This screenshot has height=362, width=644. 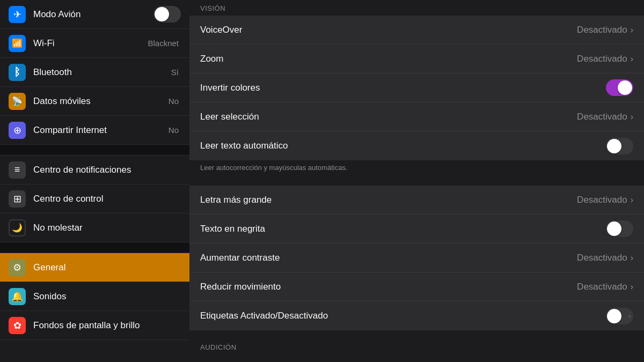 I want to click on sidebar-item-modo-avion: ✈ Modo Avión, so click(x=94, y=14).